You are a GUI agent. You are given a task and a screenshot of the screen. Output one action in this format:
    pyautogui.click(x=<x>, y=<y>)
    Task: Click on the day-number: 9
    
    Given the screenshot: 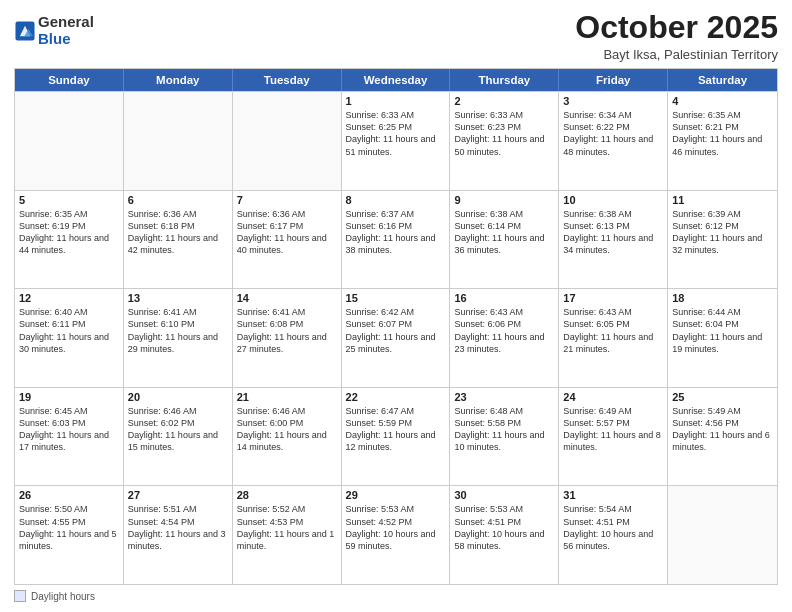 What is the action you would take?
    pyautogui.click(x=504, y=200)
    